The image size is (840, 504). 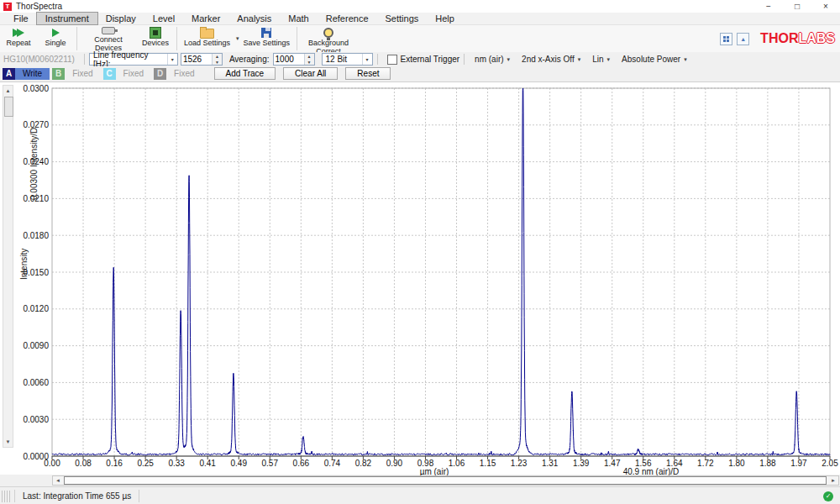 What do you see at coordinates (266, 32) in the screenshot?
I see `floppy-icon` at bounding box center [266, 32].